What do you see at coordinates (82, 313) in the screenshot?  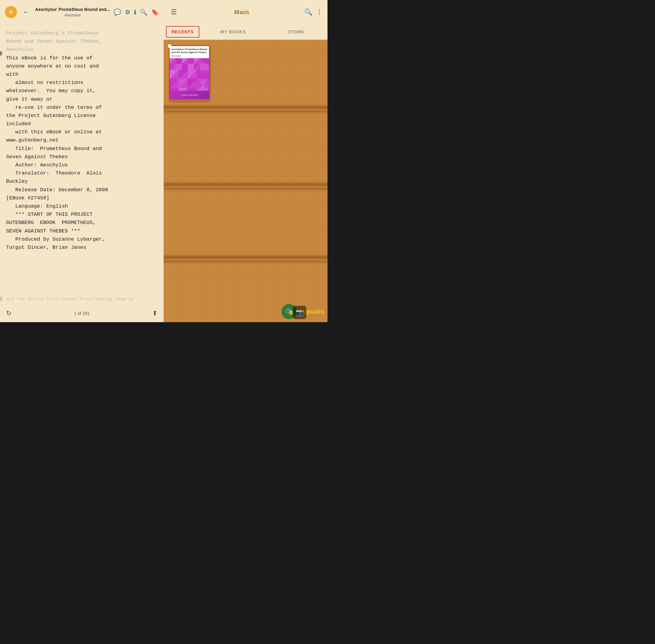 I see `page-info: 1 of 191` at bounding box center [82, 313].